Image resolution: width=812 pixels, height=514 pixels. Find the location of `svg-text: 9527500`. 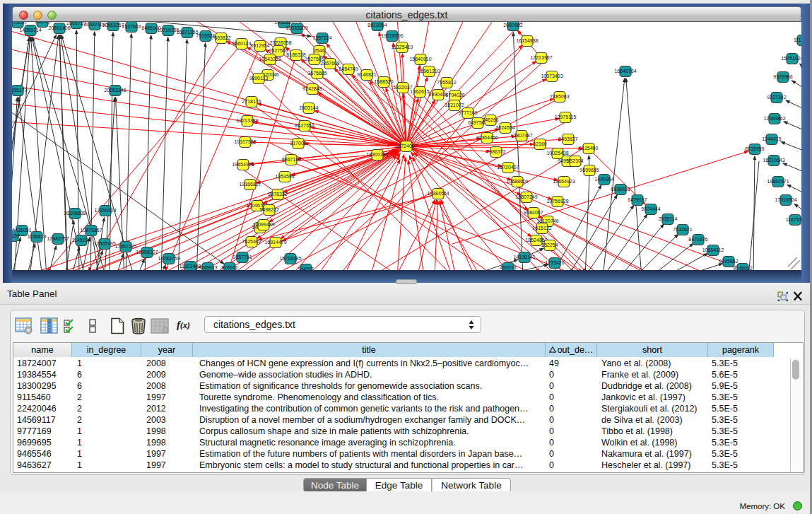

svg-text: 9527500 is located at coordinates (278, 51).